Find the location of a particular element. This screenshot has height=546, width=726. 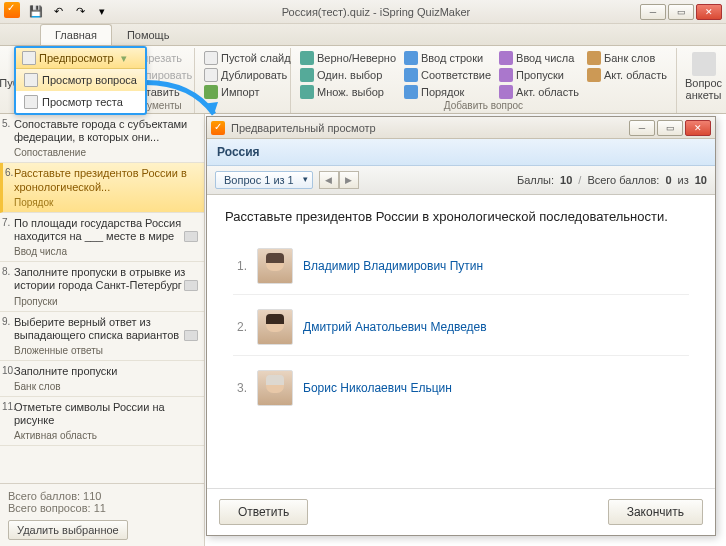

order-button: Порядок is located at coordinates (448, 92).